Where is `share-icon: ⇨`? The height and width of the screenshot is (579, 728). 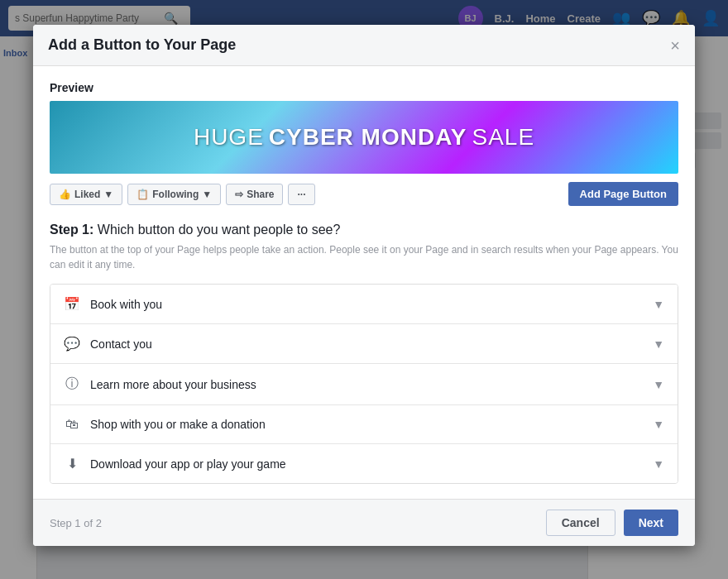
share-icon: ⇨ is located at coordinates (239, 194).